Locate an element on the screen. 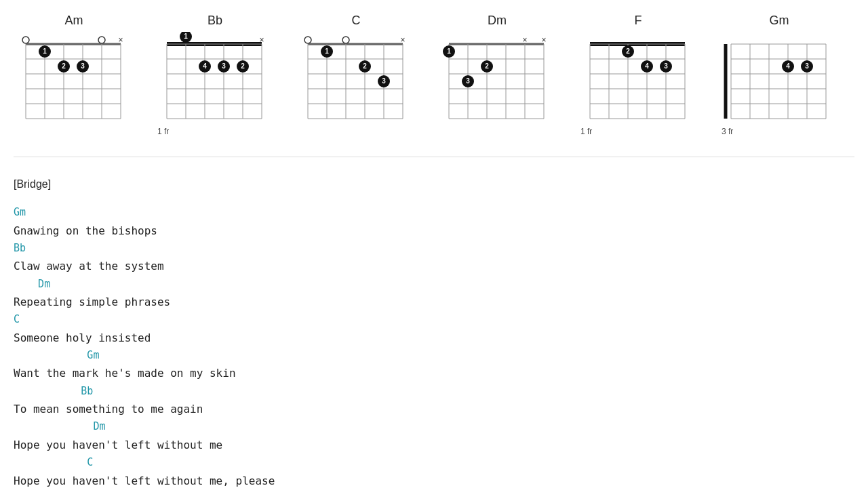 The width and height of the screenshot is (868, 488). lyric-line: Want the mark he's made on my skin is located at coordinates (434, 373).